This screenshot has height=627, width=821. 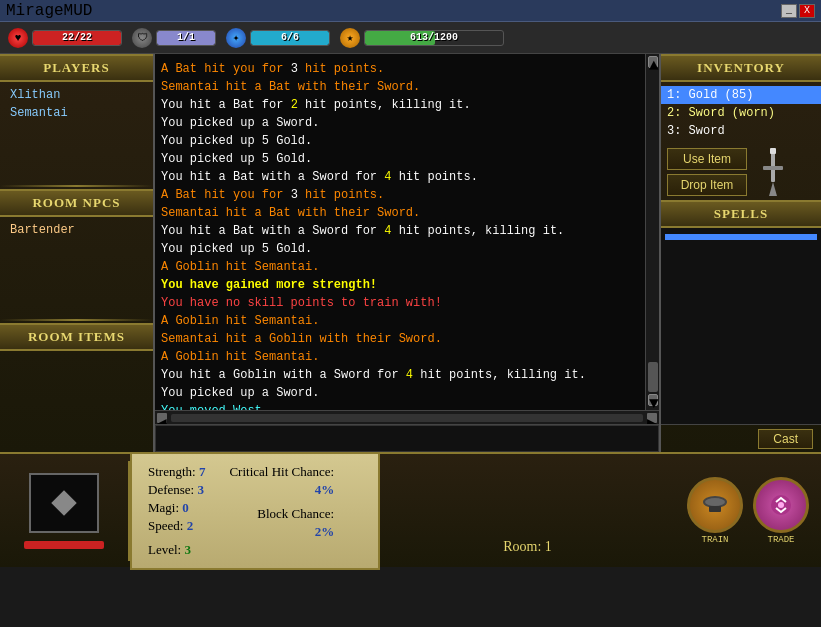 I want to click on cast-button: Cast, so click(x=786, y=439).